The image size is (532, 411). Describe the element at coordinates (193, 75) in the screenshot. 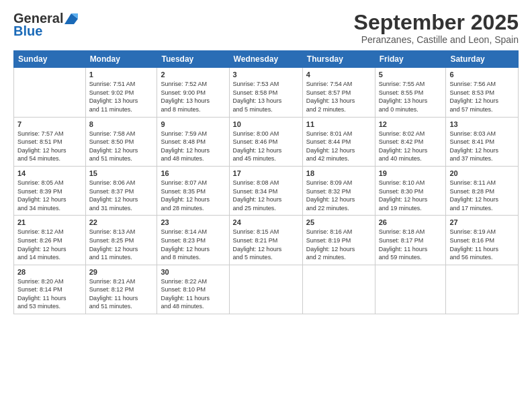

I see `day-number: 2` at that location.